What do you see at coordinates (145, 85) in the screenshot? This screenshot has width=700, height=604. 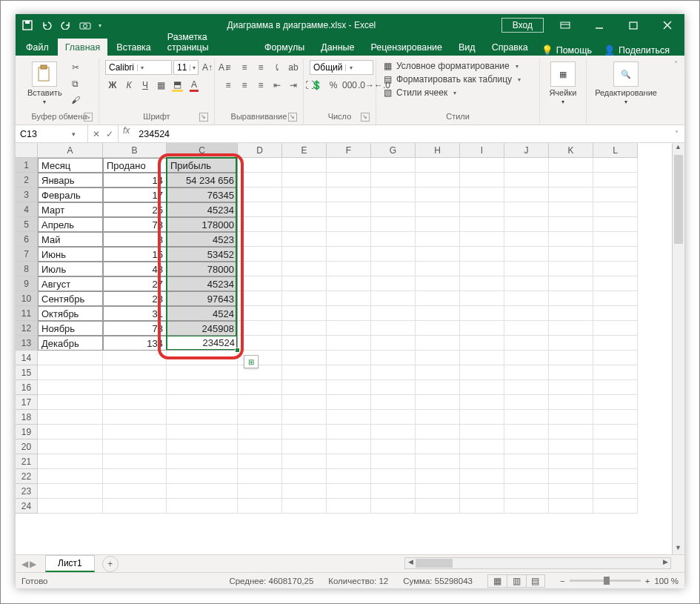 I see `underline-button: Ч` at bounding box center [145, 85].